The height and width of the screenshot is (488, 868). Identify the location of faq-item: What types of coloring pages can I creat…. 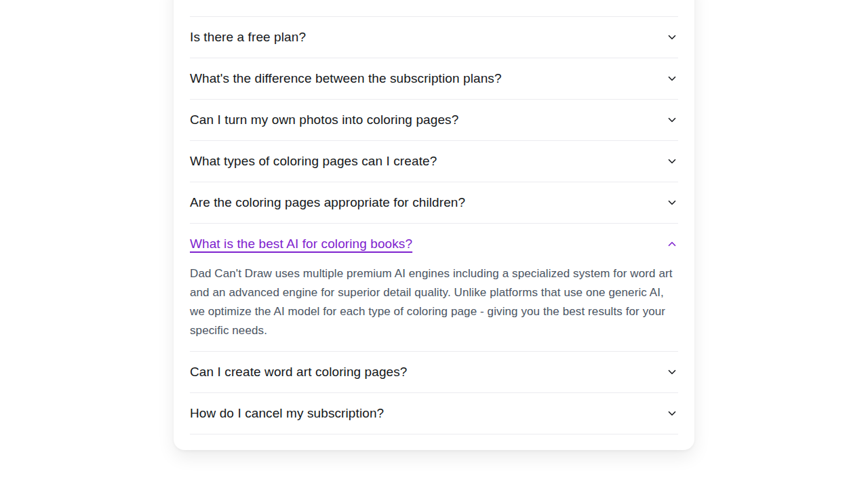
(434, 161).